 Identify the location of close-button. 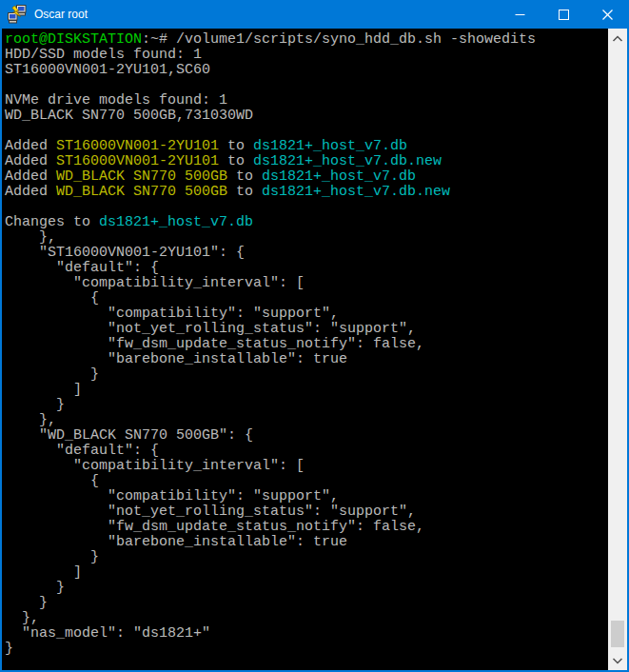
(607, 14).